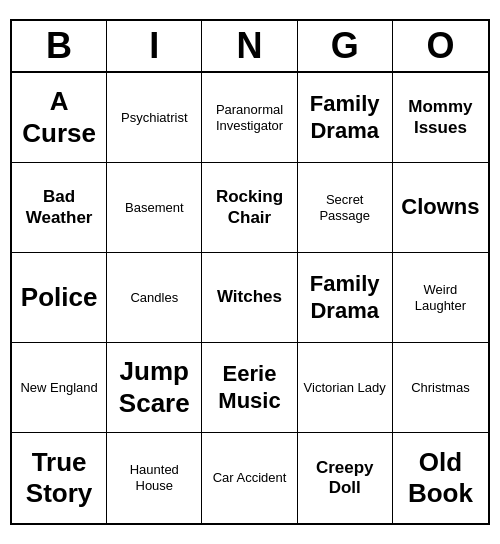 The height and width of the screenshot is (544, 500). What do you see at coordinates (345, 208) in the screenshot?
I see `bingo-cell-text-8: Secret Passage` at bounding box center [345, 208].